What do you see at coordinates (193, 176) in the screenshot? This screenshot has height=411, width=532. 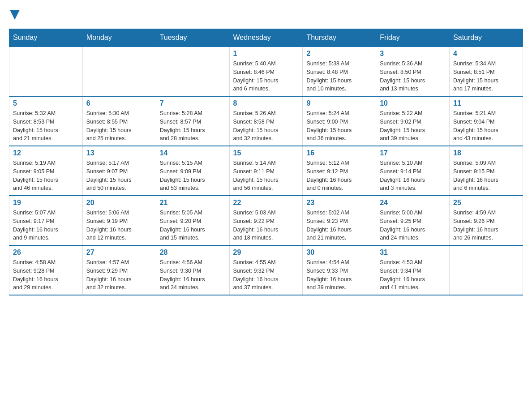 I see `day-info: Sunrise: 5:15 AM Sunset: 9:09 PM Dayligh…` at bounding box center [193, 176].